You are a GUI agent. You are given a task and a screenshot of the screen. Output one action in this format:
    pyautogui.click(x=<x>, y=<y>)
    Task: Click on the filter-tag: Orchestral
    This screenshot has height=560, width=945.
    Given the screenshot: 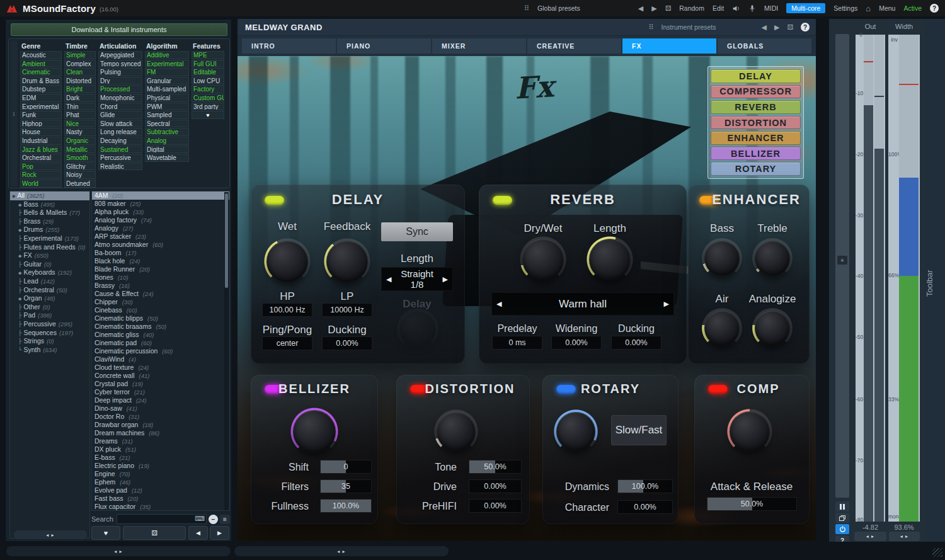 What is the action you would take?
    pyautogui.click(x=41, y=157)
    